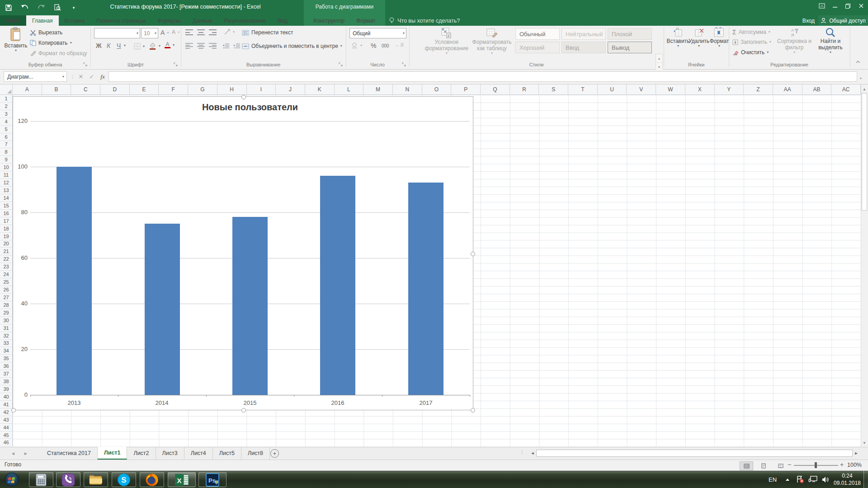  Describe the element at coordinates (6, 259) in the screenshot. I see `row-header-22: 22` at that location.